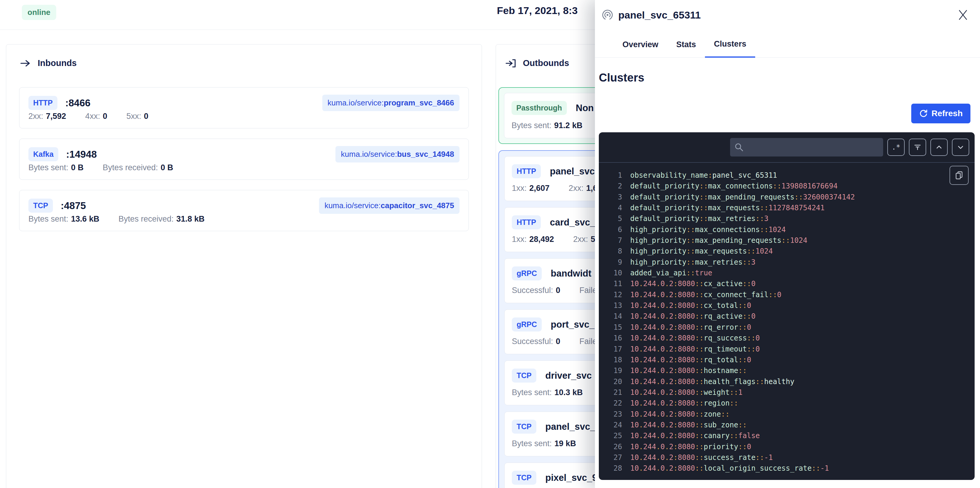 The width and height of the screenshot is (980, 488). What do you see at coordinates (788, 403) in the screenshot?
I see `code-line: 2210.244.0.2:8080::region::` at bounding box center [788, 403].